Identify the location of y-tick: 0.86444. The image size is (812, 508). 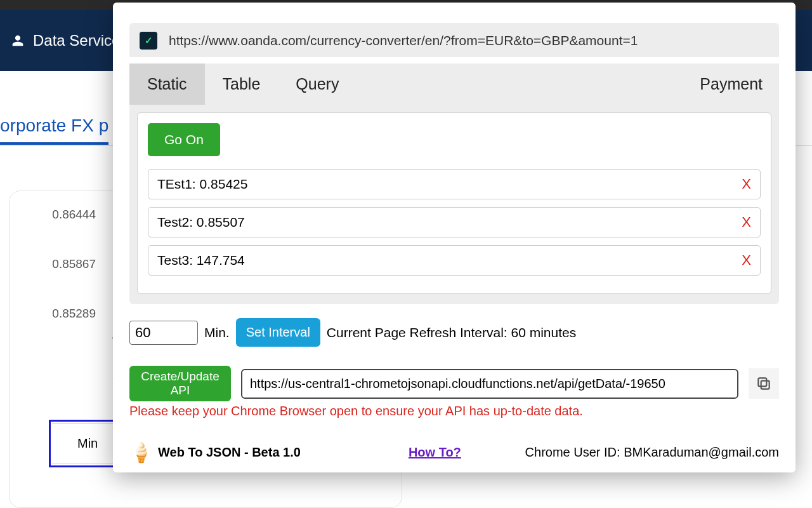
(70, 215).